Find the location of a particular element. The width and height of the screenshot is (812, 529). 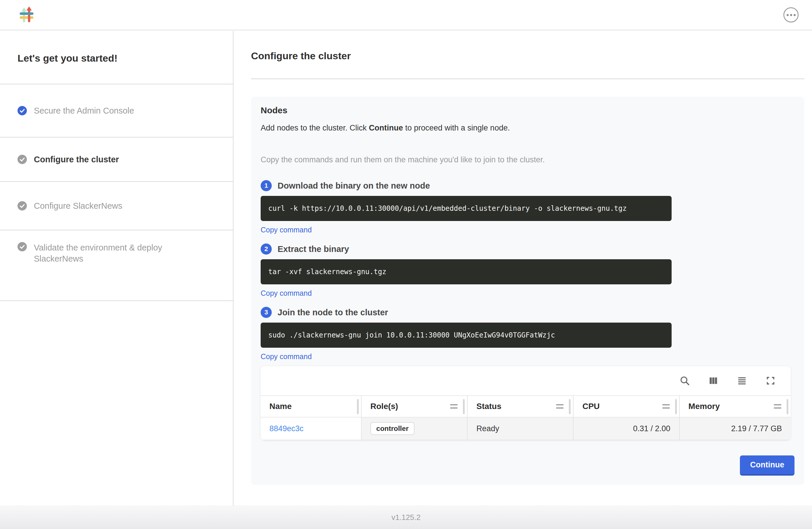

node-status-cell: Ready is located at coordinates (520, 429).